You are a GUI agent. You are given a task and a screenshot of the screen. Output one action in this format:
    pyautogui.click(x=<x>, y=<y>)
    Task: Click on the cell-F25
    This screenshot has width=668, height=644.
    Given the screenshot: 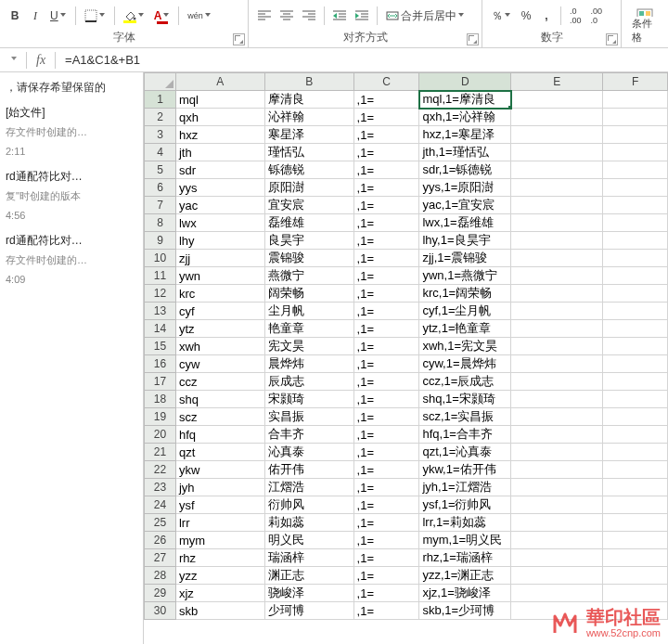 What is the action you would take?
    pyautogui.click(x=636, y=523)
    